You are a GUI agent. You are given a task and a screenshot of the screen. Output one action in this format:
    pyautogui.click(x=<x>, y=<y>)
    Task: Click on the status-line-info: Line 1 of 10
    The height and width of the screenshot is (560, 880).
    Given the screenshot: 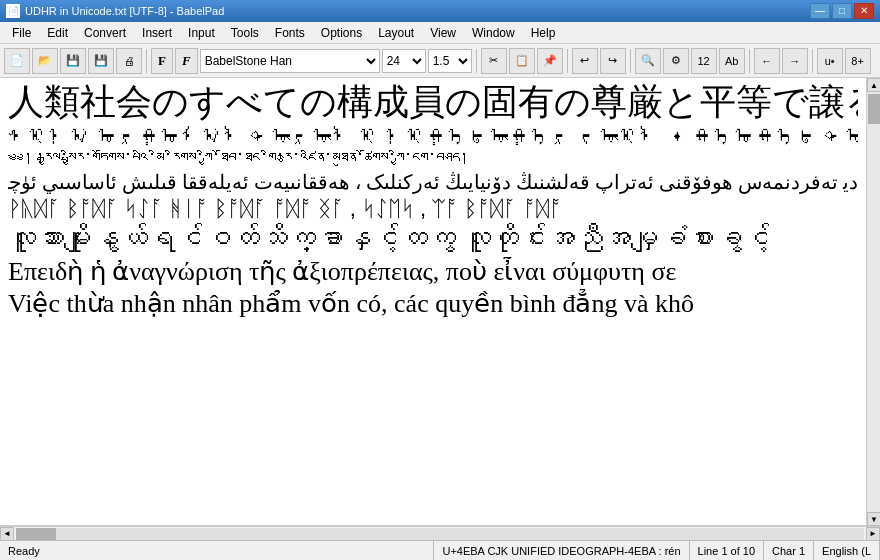 What is the action you would take?
    pyautogui.click(x=728, y=550)
    